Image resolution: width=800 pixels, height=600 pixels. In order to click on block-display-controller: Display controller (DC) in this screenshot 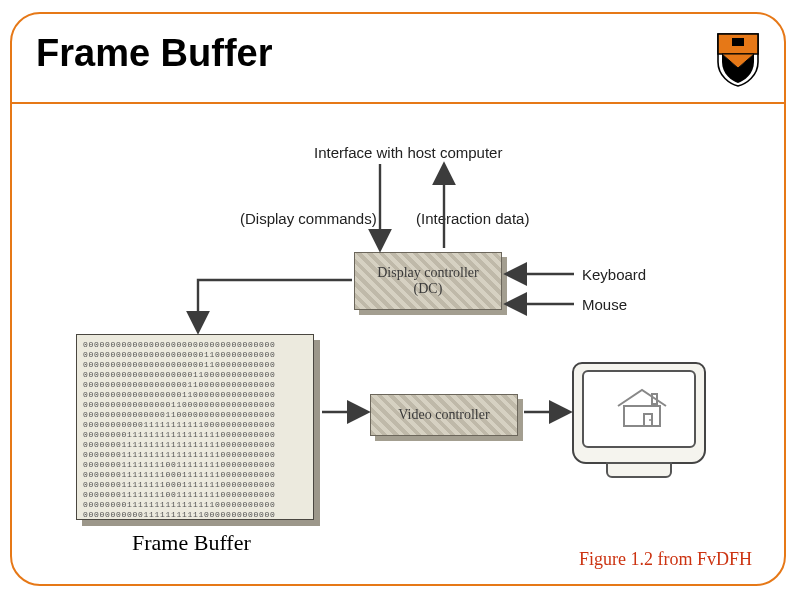, I will do `click(428, 281)`.